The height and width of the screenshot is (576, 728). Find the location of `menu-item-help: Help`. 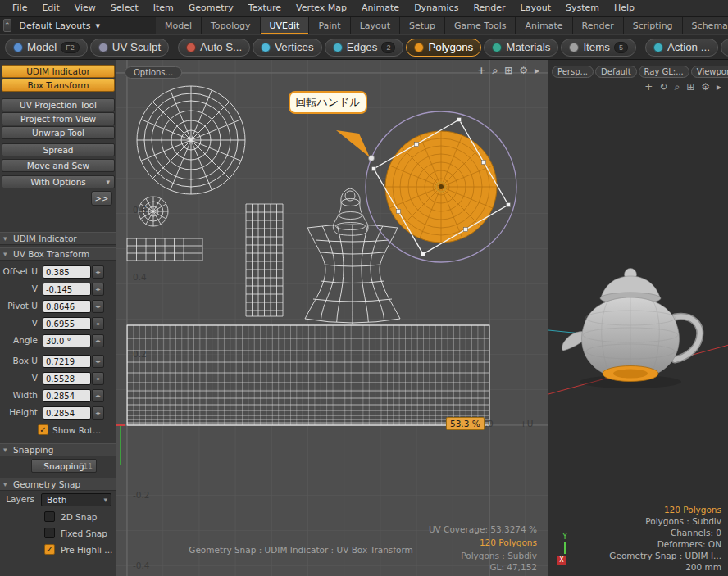

menu-item-help: Help is located at coordinates (625, 8).